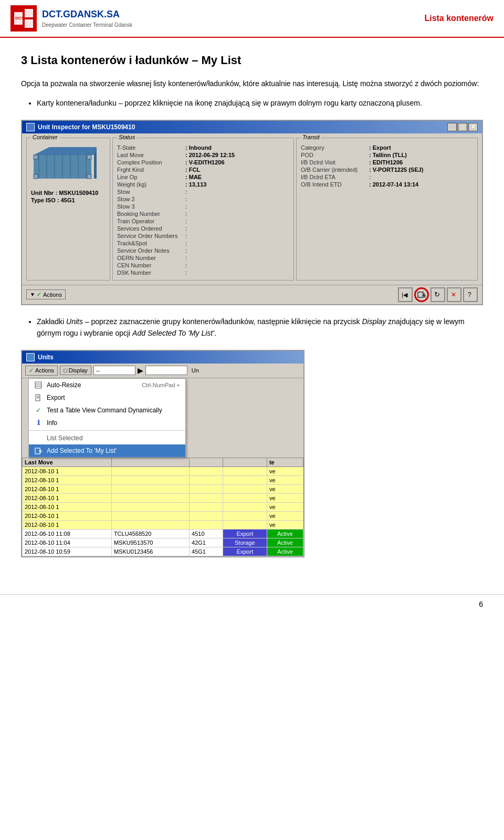 Image resolution: width=504 pixels, height=840 pixels. I want to click on help-button: ?, so click(470, 295).